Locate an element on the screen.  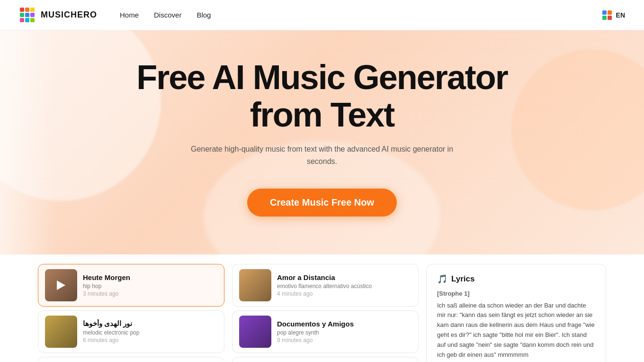
brand-name: MUSICHERO is located at coordinates (69, 15).